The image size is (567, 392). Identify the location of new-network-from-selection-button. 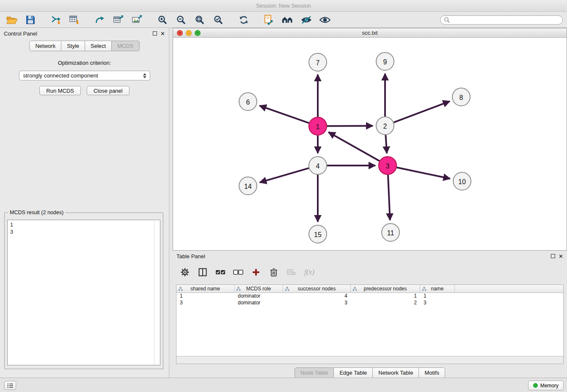
(269, 20).